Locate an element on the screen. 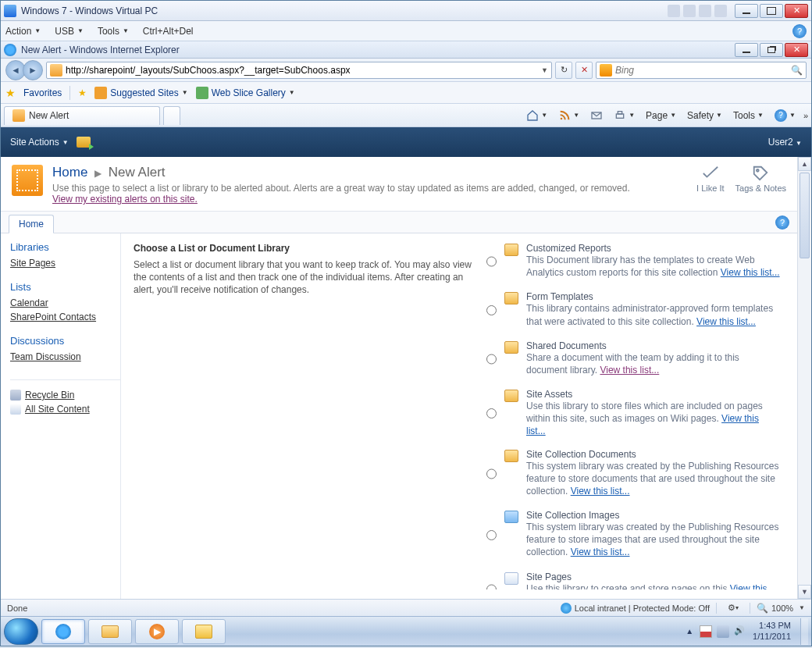 The image size is (812, 648). ie-close-button is located at coordinates (796, 50).